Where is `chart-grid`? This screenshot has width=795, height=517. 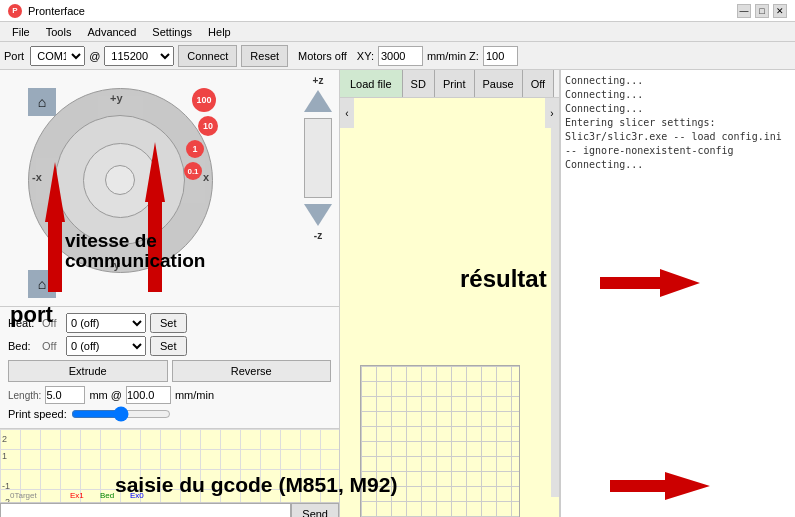
chart-grid is located at coordinates (170, 466).